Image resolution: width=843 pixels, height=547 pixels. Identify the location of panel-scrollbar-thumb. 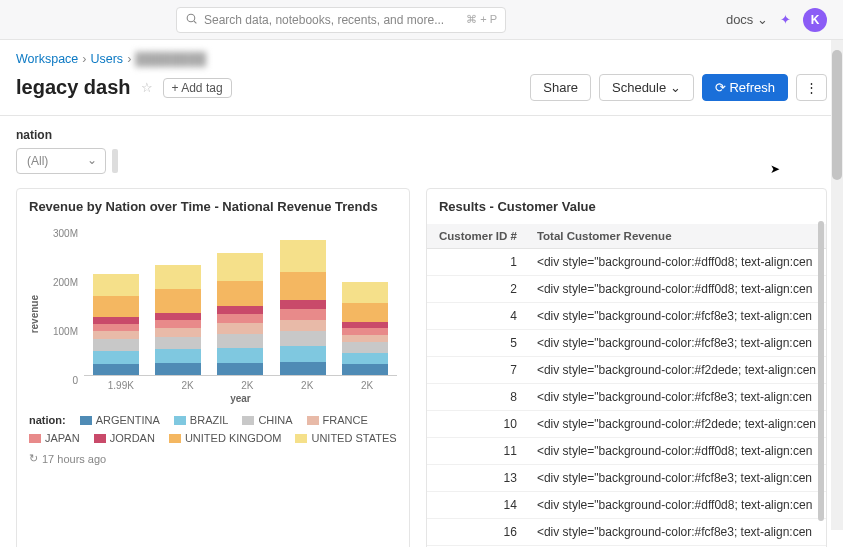
(821, 371).